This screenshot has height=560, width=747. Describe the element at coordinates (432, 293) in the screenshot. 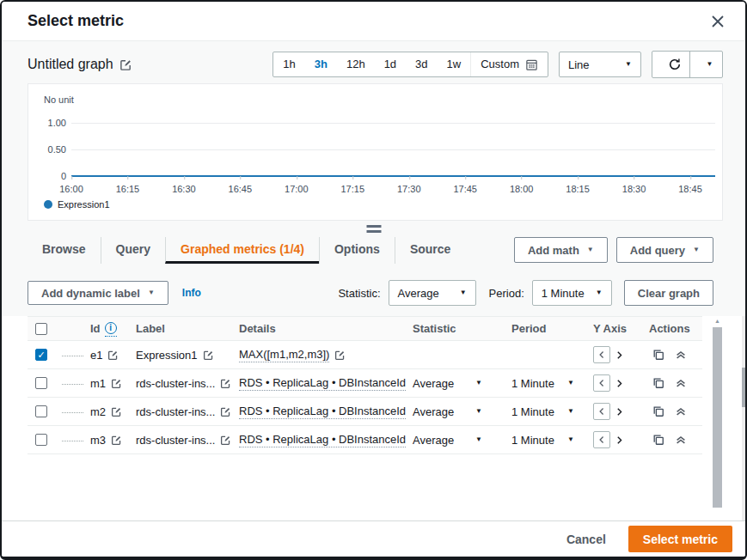

I see `statistic-select: Average ▼` at that location.